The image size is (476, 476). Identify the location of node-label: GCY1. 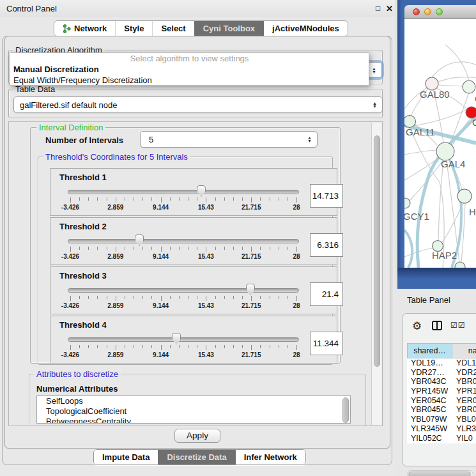
(417, 216).